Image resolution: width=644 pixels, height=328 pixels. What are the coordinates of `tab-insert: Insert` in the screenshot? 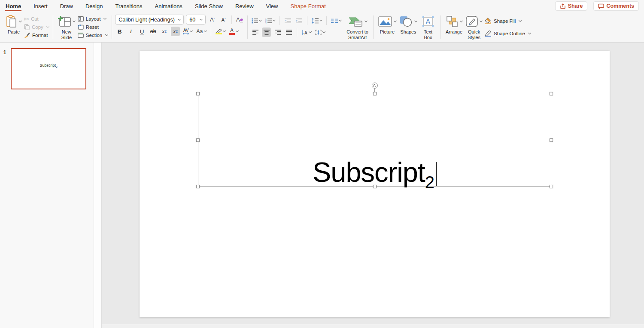 It's located at (40, 6).